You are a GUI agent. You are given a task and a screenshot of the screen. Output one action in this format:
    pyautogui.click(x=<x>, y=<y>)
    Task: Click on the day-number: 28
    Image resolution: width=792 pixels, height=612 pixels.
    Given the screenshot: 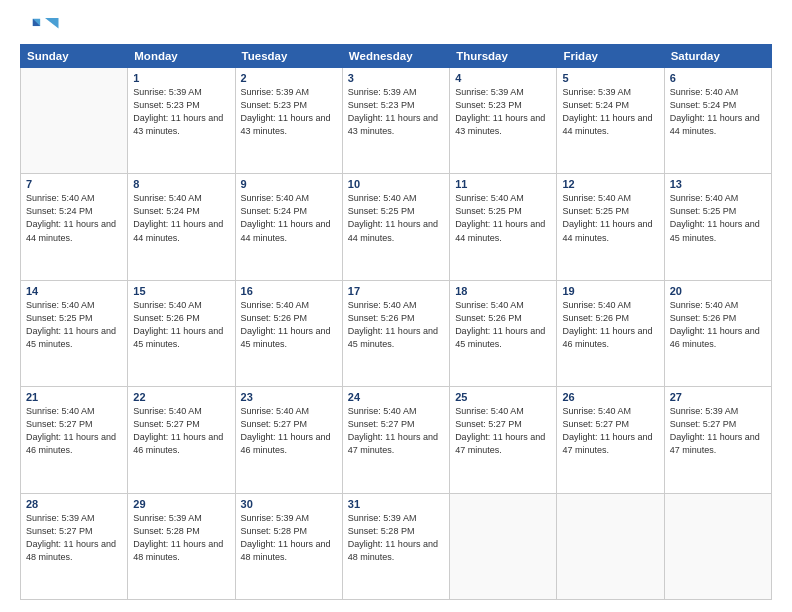 What is the action you would take?
    pyautogui.click(x=74, y=504)
    